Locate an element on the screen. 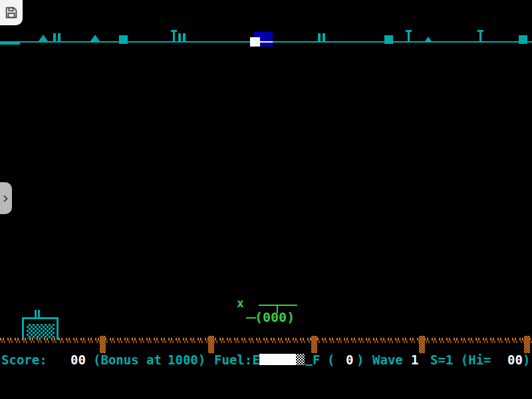  wave-value: 1 is located at coordinates (415, 360).